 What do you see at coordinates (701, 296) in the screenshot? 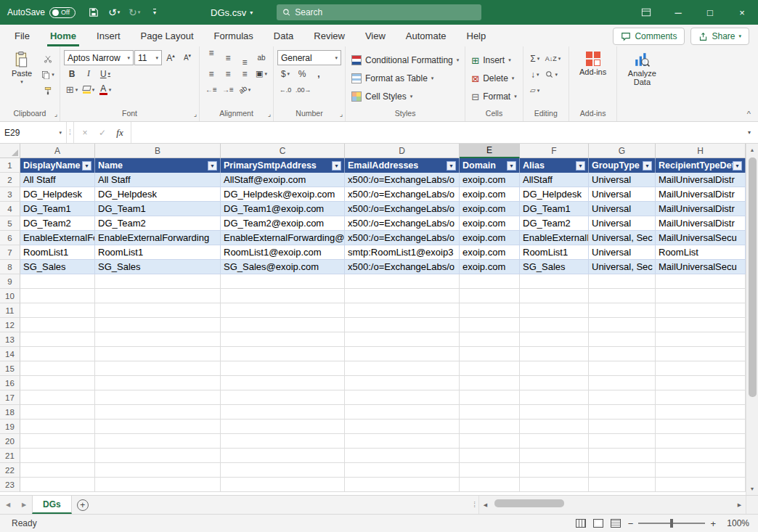
I see `cell-H10` at bounding box center [701, 296].